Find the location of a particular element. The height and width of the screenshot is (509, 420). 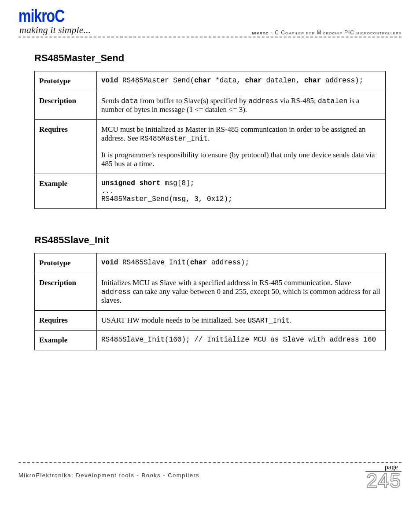

table-row: Description Sends data from buffer to Sl… is located at coordinates (210, 106).